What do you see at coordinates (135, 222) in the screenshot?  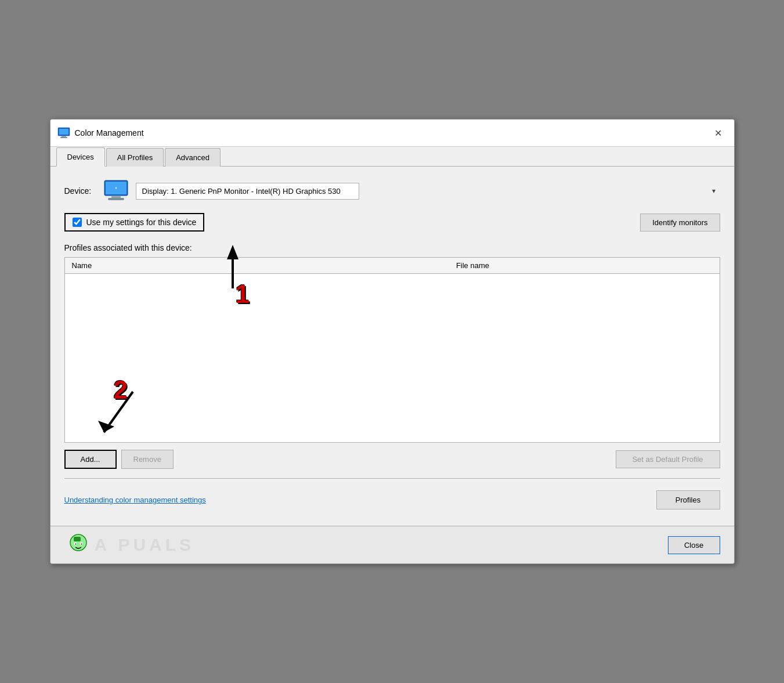 I see `use-settings-checkbox-group: Use my settings for this device` at bounding box center [135, 222].